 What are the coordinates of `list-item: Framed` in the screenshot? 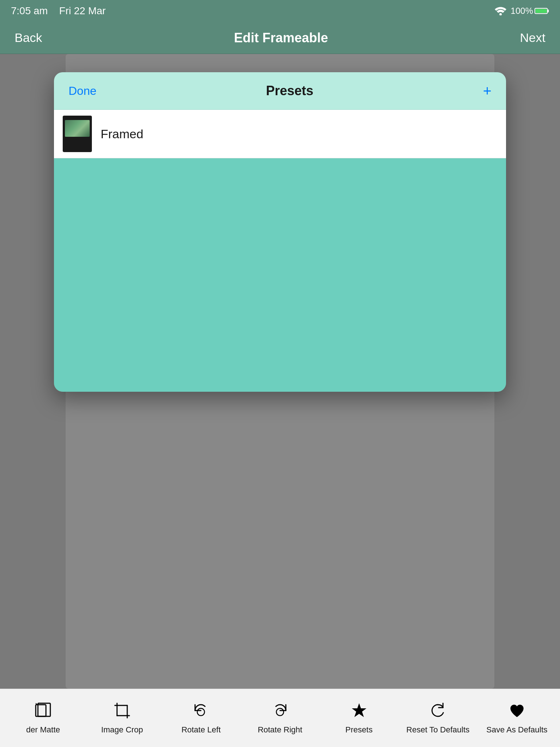 It's located at (280, 134).